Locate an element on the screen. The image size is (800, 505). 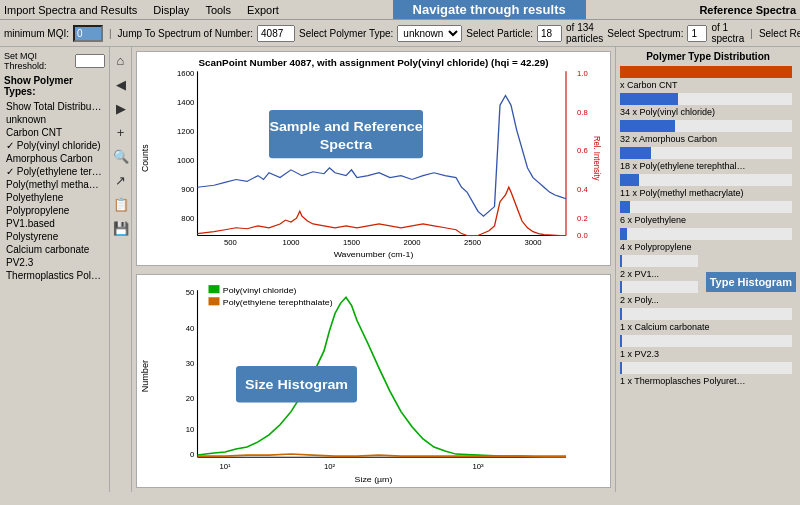
svg-text: 800 is located at coordinates (188, 219).